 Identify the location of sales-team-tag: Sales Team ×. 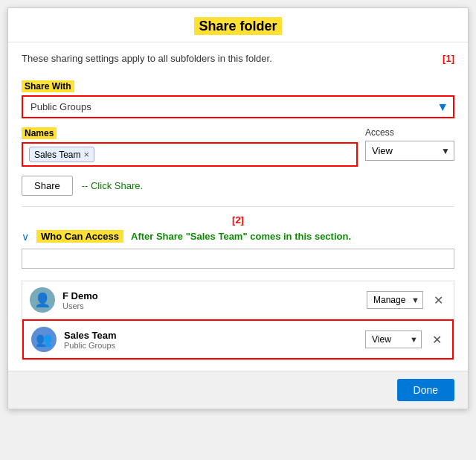
(62, 155).